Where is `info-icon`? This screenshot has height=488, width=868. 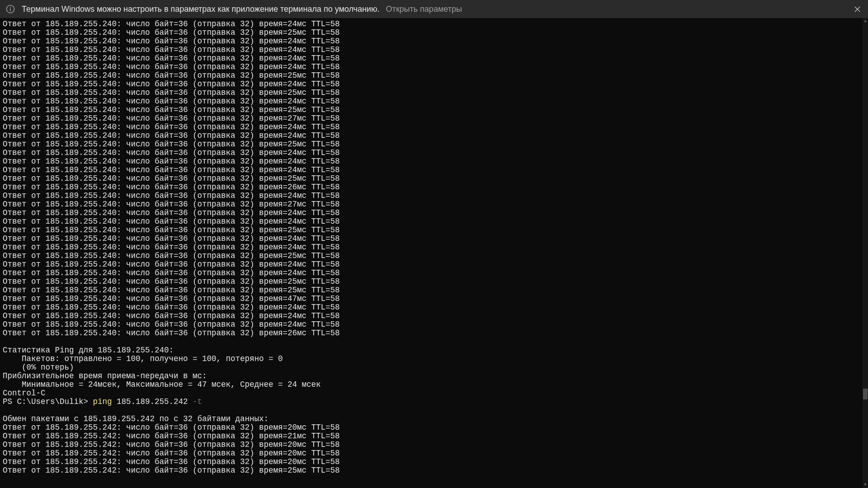
info-icon is located at coordinates (10, 9).